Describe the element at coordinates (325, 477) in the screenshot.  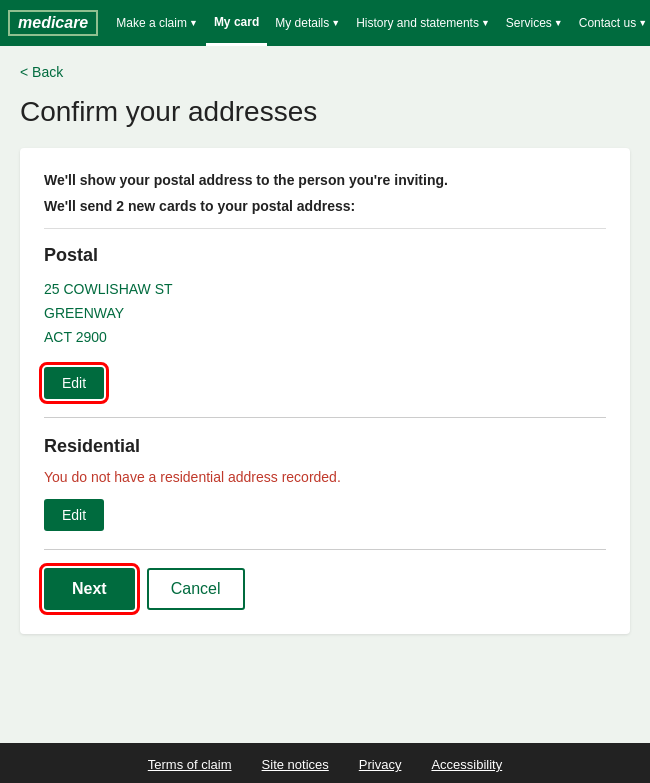
I see `no-residential-address: You do not have a residential address re…` at that location.